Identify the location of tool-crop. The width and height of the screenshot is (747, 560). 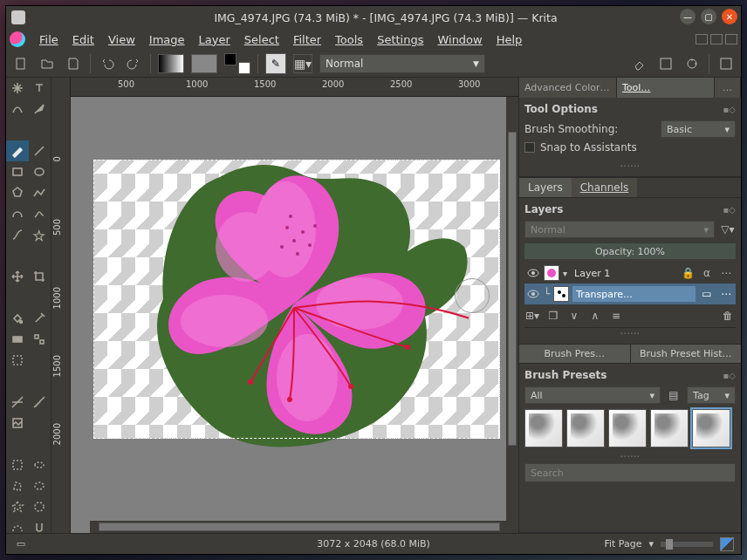
(40, 277).